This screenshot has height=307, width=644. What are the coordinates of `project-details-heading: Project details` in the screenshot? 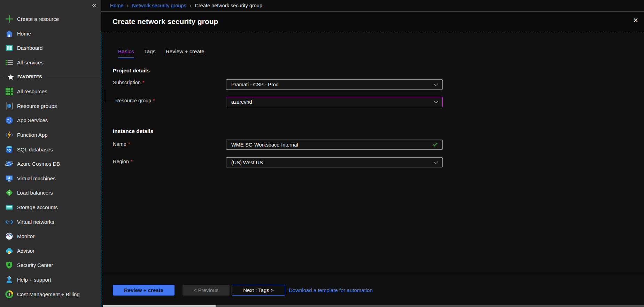 It's located at (131, 71).